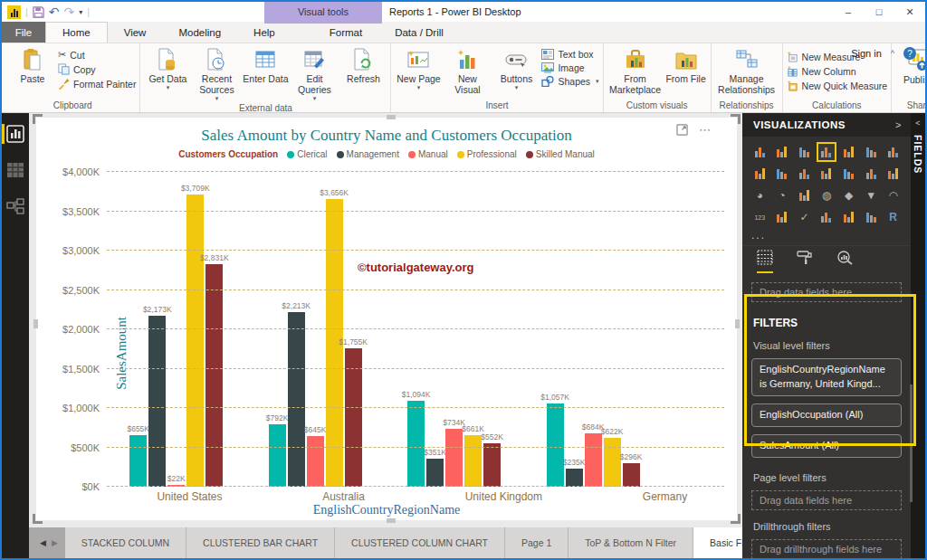  I want to click on from-marketplace-button: From Marketplace, so click(636, 71).